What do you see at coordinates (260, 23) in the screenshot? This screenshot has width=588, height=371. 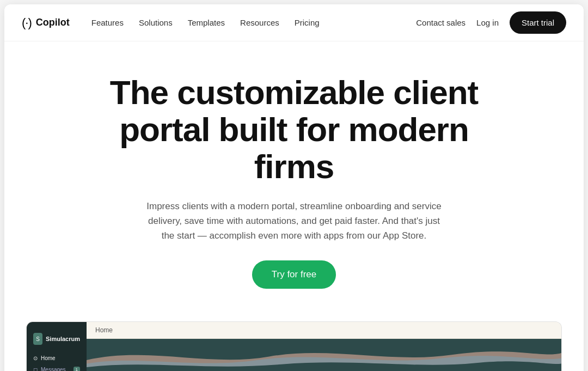 I see `nav-resources: Resources` at bounding box center [260, 23].